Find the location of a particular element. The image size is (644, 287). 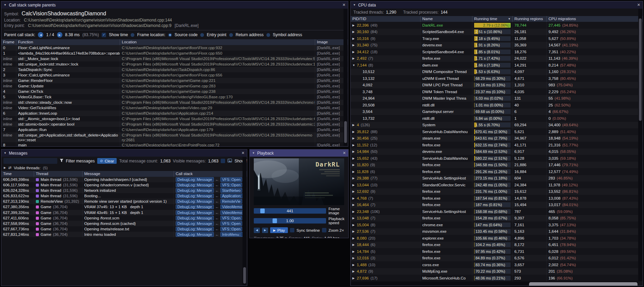

cpu-process-row: ▶ 13,048 (7) firefox.exe 154.28 ms (0.67… is located at coordinates (497, 218).